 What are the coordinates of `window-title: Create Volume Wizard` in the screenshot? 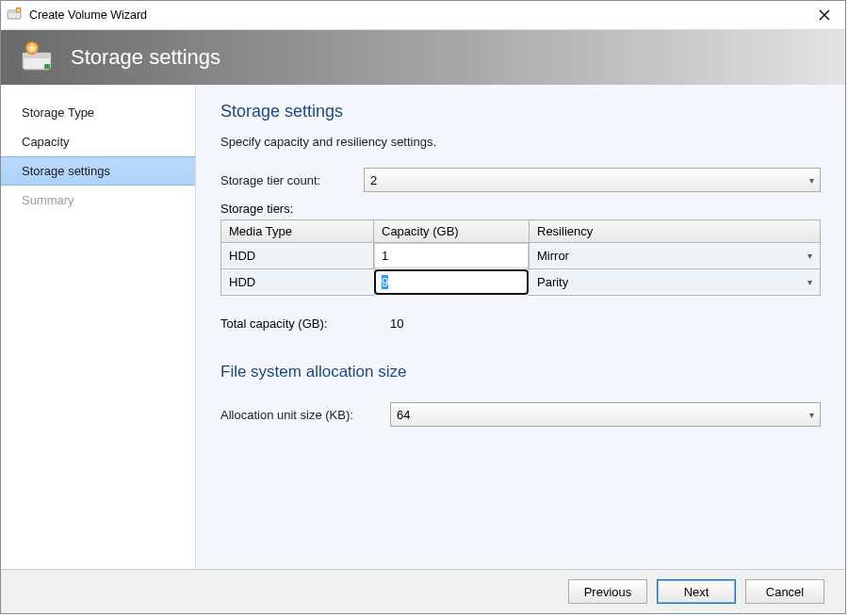 It's located at (416, 15).